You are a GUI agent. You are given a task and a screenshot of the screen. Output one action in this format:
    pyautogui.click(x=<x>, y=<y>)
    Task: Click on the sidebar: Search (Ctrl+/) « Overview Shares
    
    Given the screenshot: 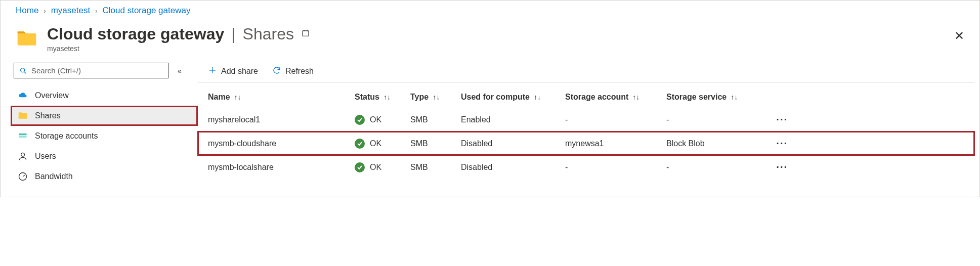 What is the action you would take?
    pyautogui.click(x=99, y=128)
    